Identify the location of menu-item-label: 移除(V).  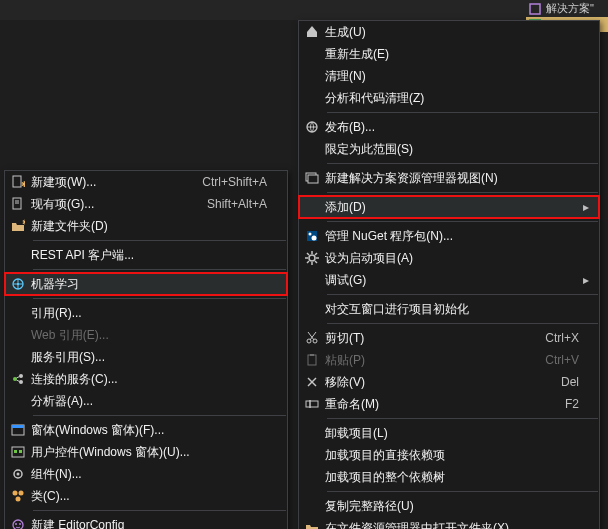
(437, 382).